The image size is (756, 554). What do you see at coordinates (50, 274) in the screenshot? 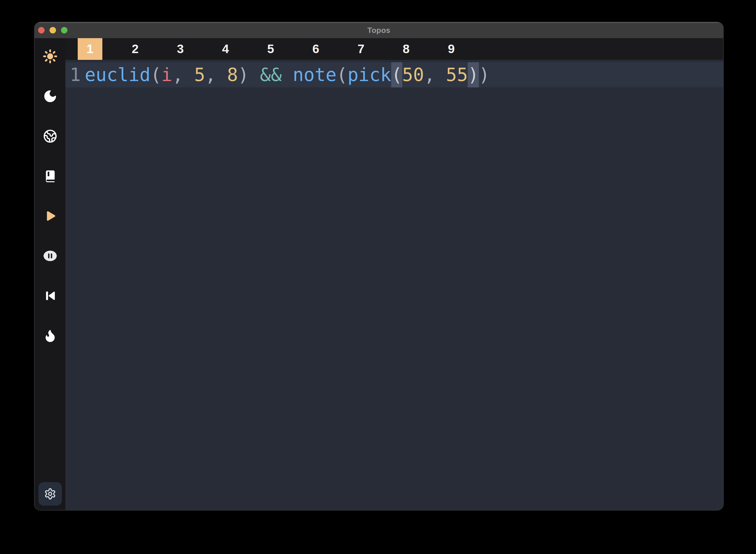
I see `sidebar` at bounding box center [50, 274].